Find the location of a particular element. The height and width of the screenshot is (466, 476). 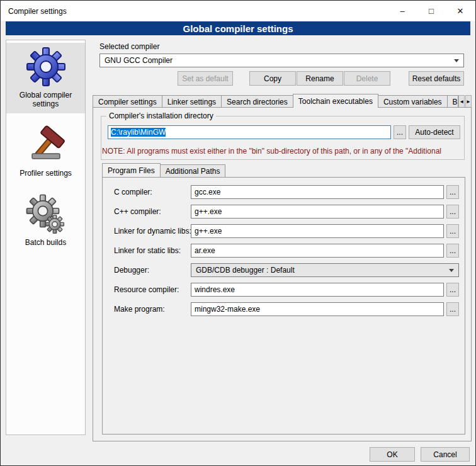

make-program-browse-button: ... is located at coordinates (453, 309).